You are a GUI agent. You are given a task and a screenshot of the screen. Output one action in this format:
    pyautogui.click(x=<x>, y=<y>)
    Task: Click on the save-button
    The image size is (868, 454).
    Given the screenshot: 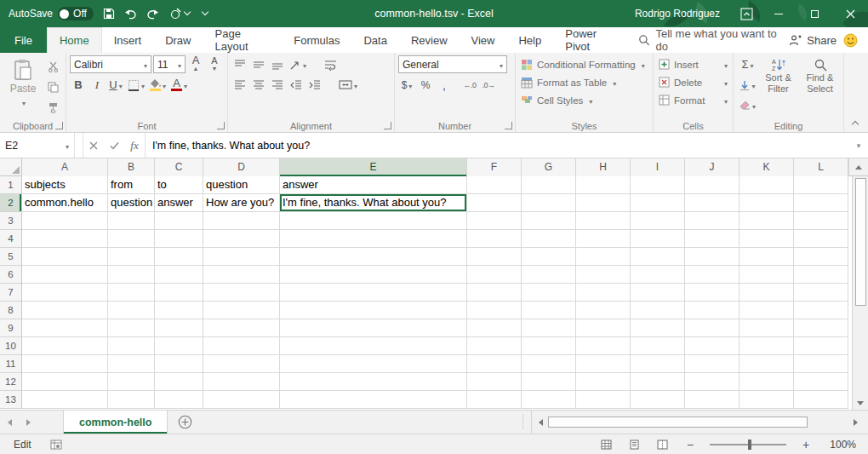 What is the action you would take?
    pyautogui.click(x=109, y=14)
    